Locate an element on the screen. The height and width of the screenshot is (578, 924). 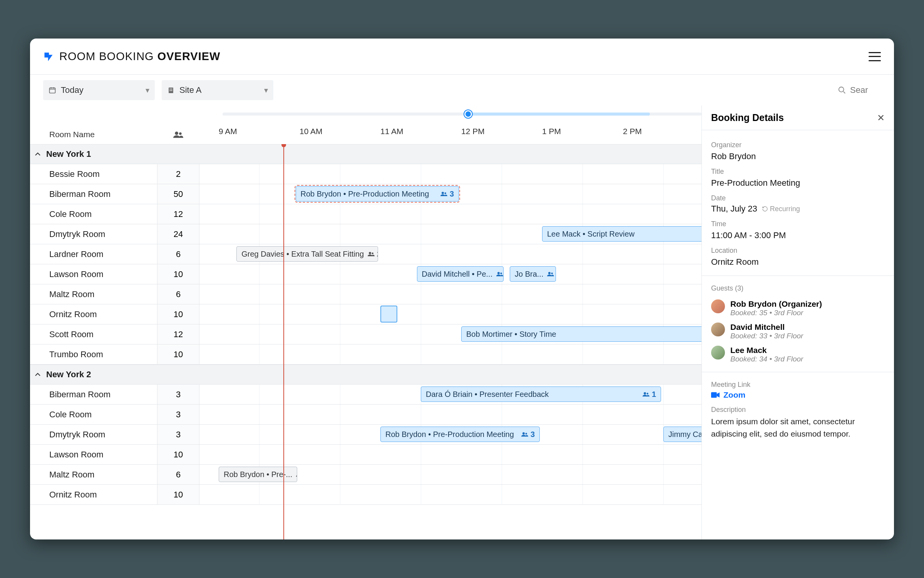
menu-icon is located at coordinates (875, 57).